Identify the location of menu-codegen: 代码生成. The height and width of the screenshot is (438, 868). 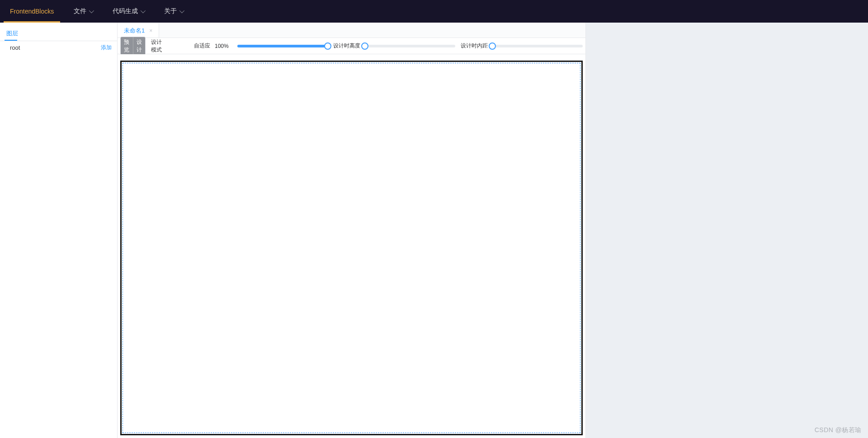
(128, 11).